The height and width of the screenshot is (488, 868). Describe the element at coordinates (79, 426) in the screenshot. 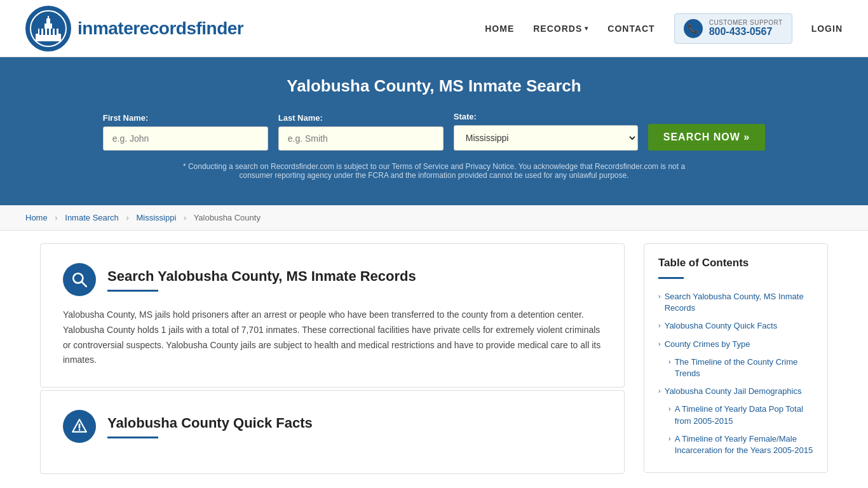

I see `alert-icon` at that location.